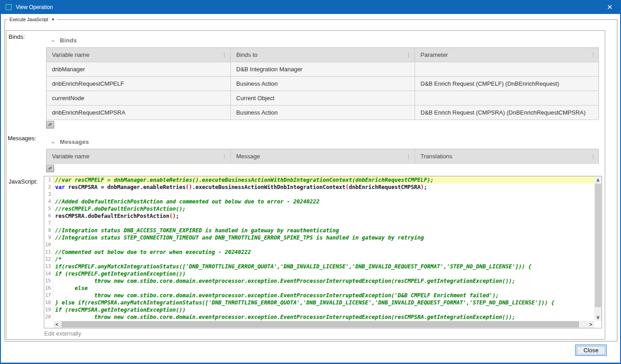 The width and height of the screenshot is (621, 364). What do you see at coordinates (49, 295) in the screenshot?
I see `line-number: 17` at bounding box center [49, 295].